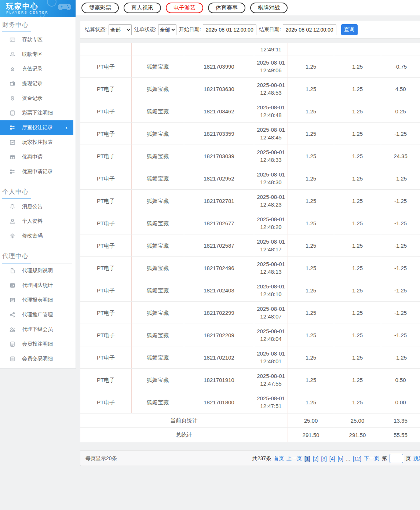 The image size is (420, 510). I want to click on sidebar-item-lottery-bet-details: 彩票下注明细, so click(38, 113).